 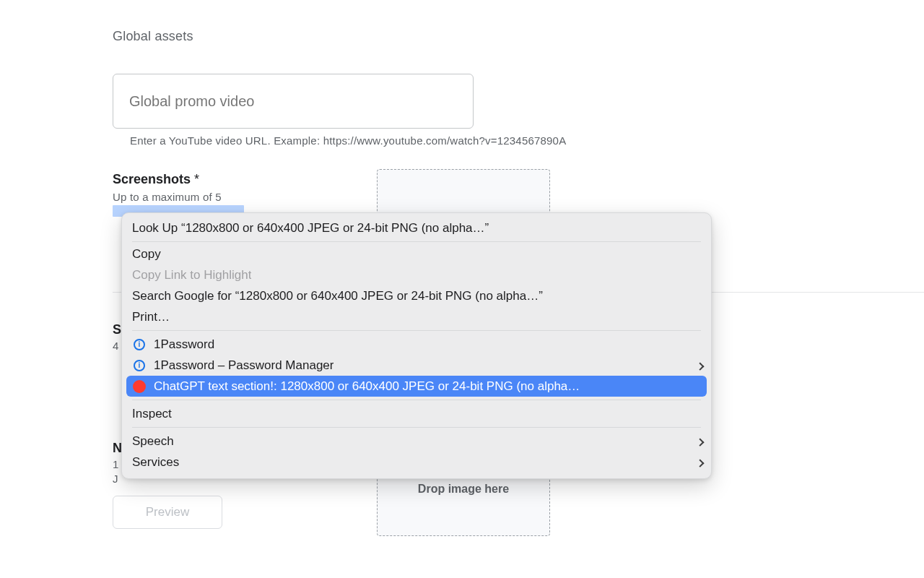 I want to click on peek-letter-s: S, so click(x=117, y=329).